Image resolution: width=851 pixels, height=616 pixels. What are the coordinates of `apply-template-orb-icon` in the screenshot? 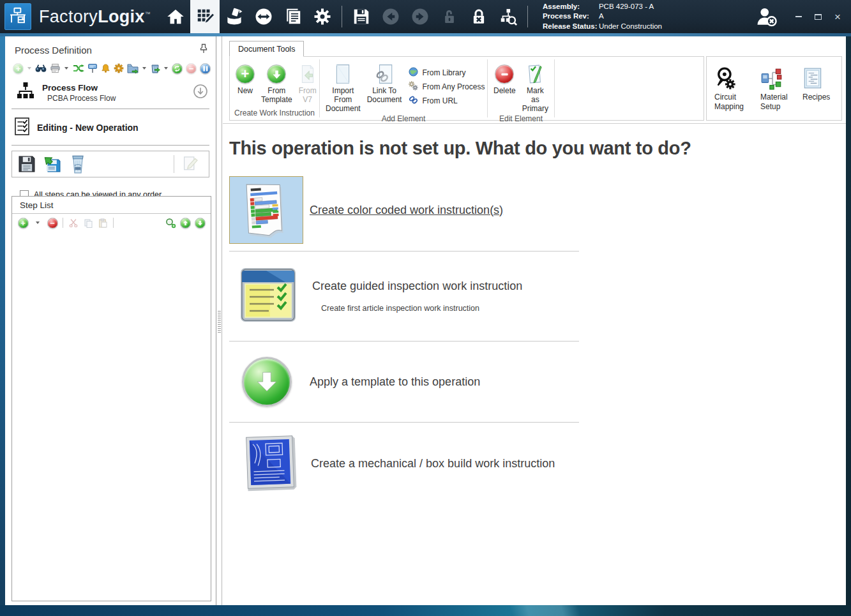 It's located at (267, 382).